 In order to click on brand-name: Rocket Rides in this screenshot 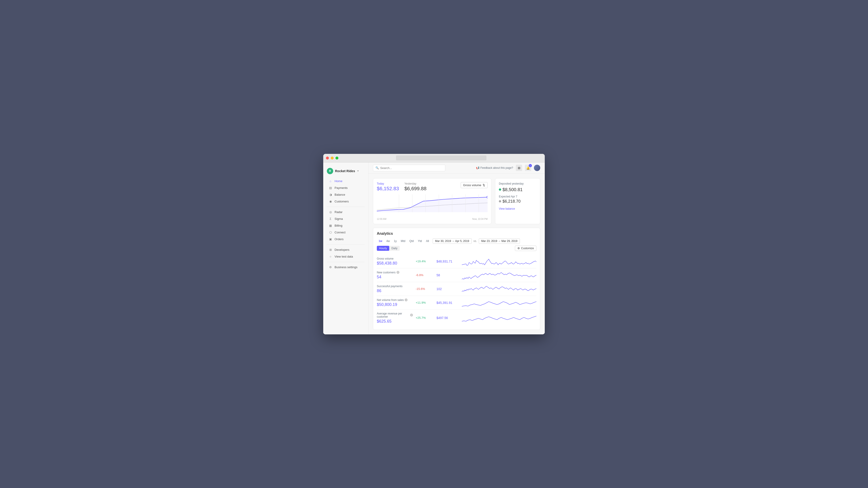, I will do `click(345, 171)`.